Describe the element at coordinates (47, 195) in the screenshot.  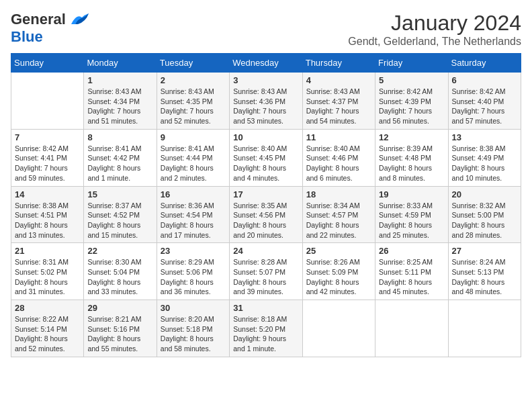
I see `day-number: 14` at that location.